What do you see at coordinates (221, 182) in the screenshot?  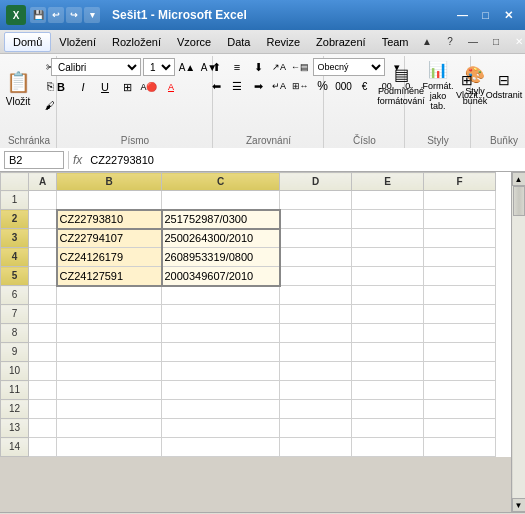 I see `col-header-c: C` at bounding box center [221, 182].